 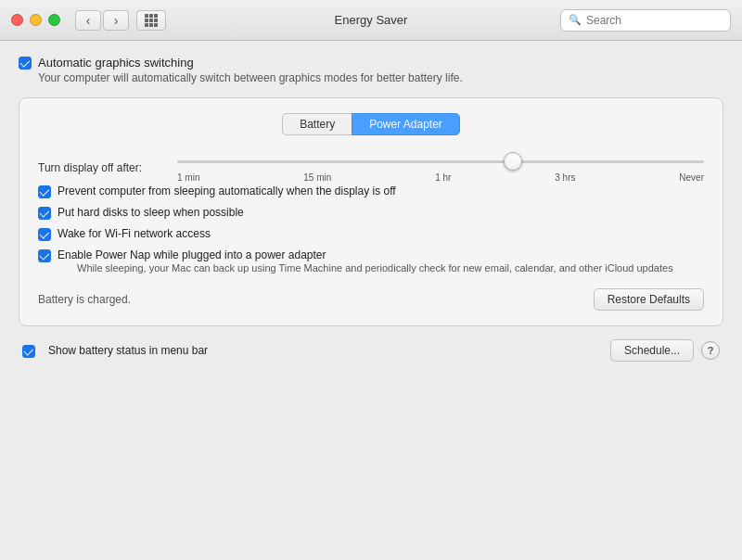 I want to click on search-box: 🔍, so click(x=646, y=20).